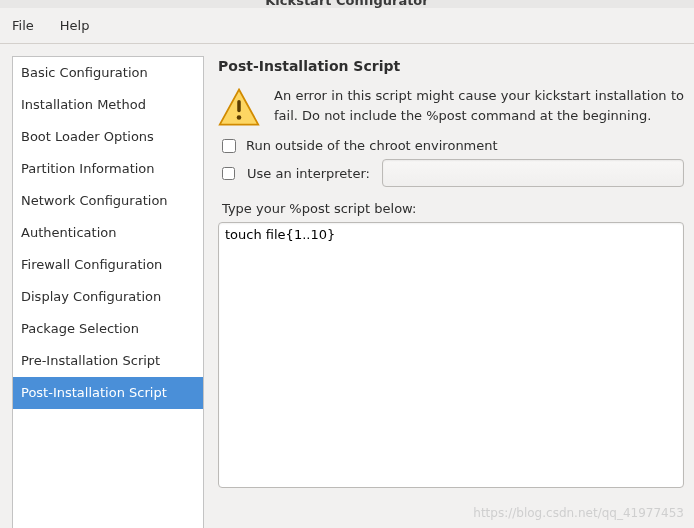  Describe the element at coordinates (453, 146) in the screenshot. I see `chroot-row: Run outside of the chroot environment` at that location.